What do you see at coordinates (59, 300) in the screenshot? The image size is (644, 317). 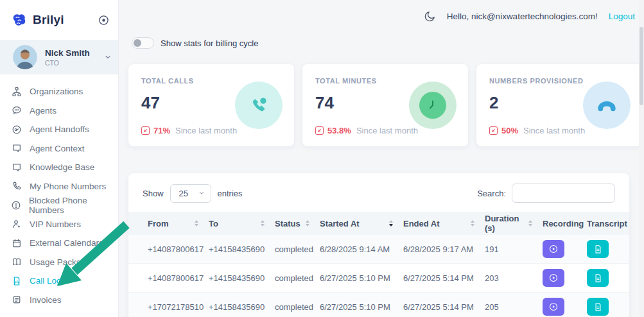 I see `sidebar-item-invoices: Invoices` at bounding box center [59, 300].